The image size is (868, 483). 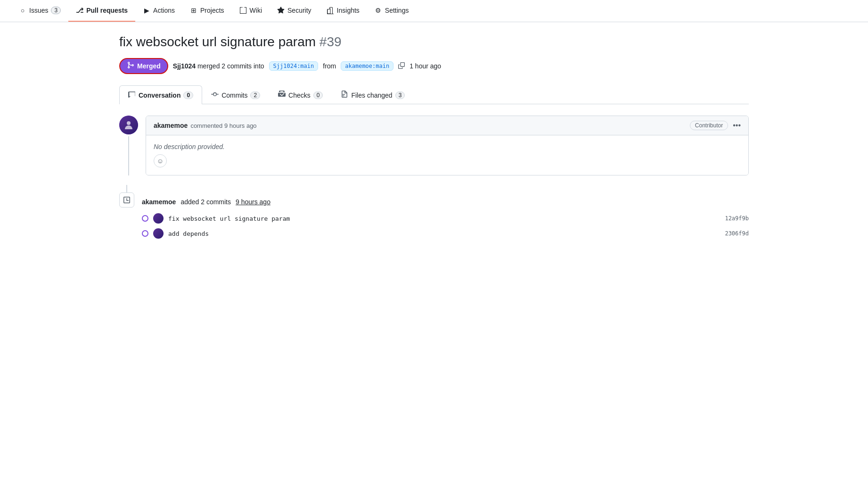 What do you see at coordinates (149, 66) in the screenshot?
I see `merged-label: Merged` at bounding box center [149, 66].